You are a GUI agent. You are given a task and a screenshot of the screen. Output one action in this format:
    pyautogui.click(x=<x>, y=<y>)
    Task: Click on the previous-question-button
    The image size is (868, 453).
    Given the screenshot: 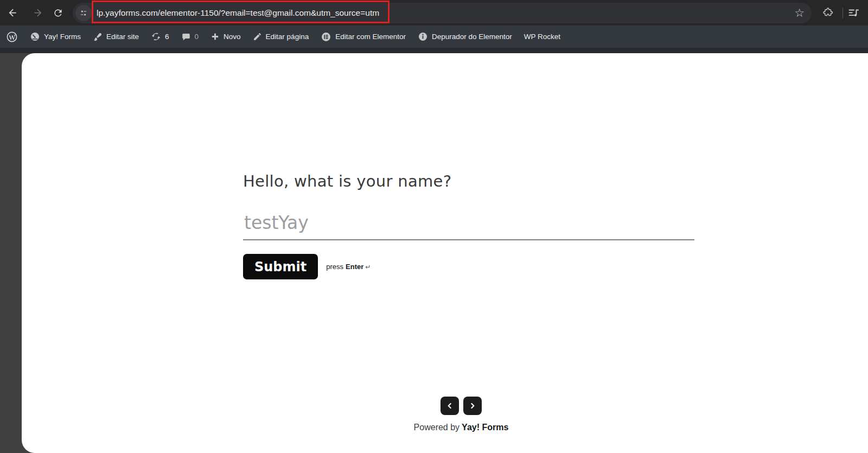 What is the action you would take?
    pyautogui.click(x=450, y=406)
    